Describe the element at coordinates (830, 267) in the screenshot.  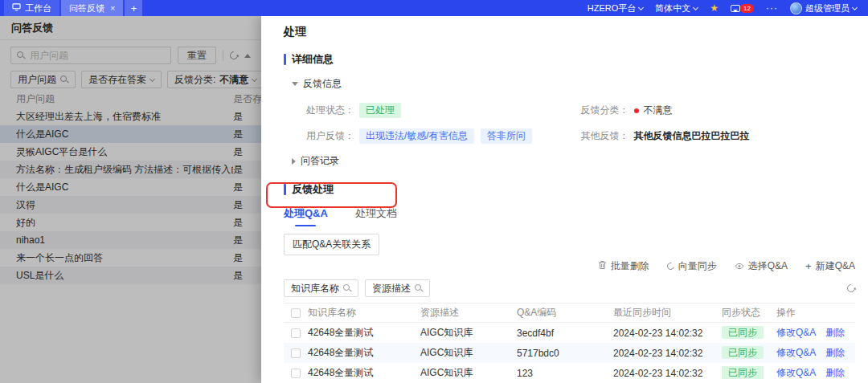
I see `new-qa-button: + 新建Q&A` at that location.